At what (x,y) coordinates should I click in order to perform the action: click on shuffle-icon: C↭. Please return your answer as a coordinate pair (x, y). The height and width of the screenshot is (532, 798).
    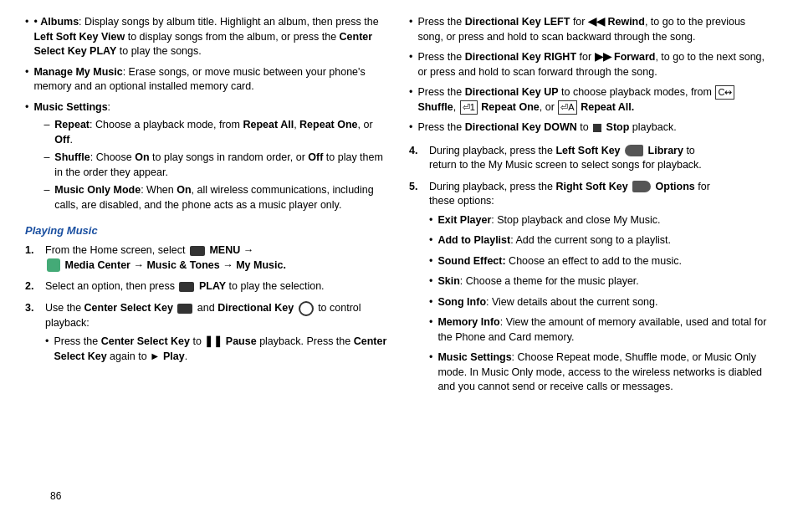
    Looking at the image, I should click on (724, 92).